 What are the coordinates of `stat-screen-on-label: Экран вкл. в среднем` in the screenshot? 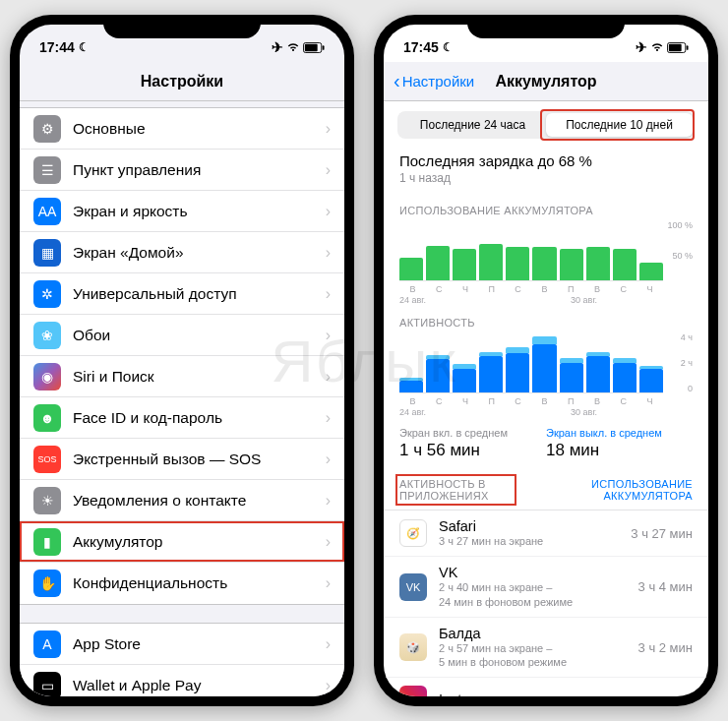 It's located at (472, 433).